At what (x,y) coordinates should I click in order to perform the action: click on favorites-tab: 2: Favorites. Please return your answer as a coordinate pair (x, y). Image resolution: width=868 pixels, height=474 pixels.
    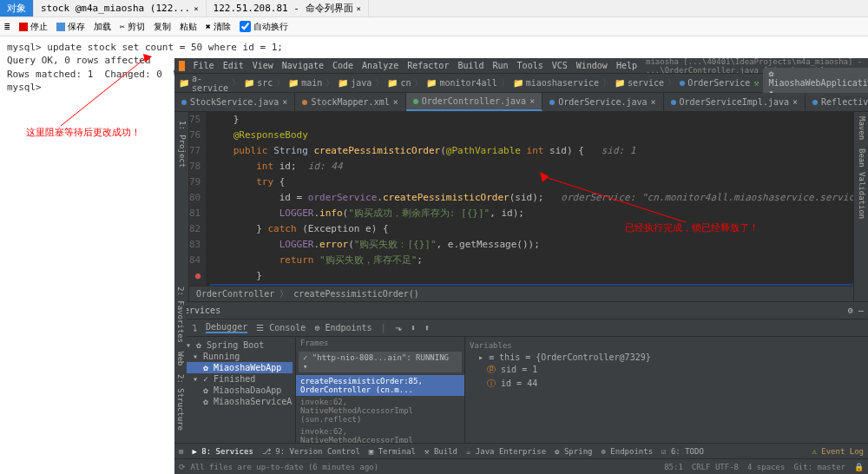
    Looking at the image, I should click on (181, 314).